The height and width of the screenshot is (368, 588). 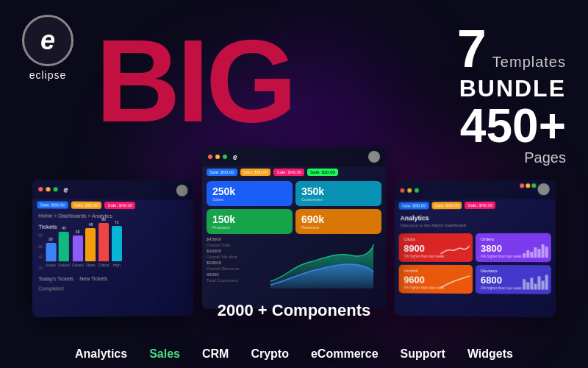 What do you see at coordinates (528, 185) in the screenshot?
I see `avatar-r2` at bounding box center [528, 185].